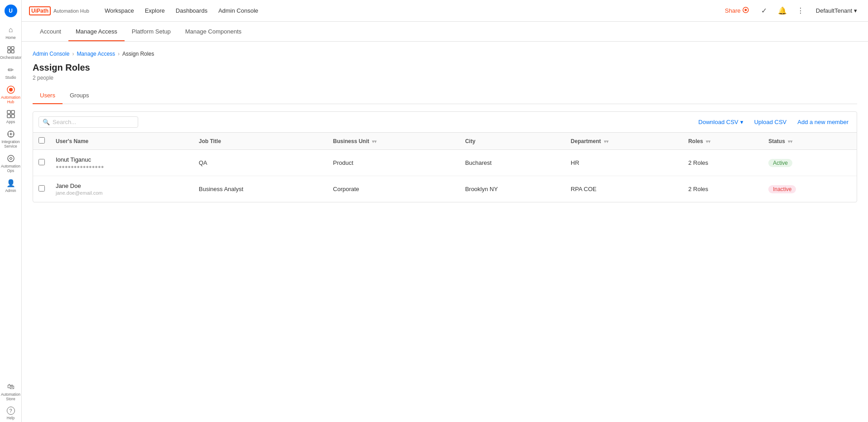 The height and width of the screenshot is (422, 868). Describe the element at coordinates (59, 11) in the screenshot. I see `logo-area: UiPath Automation Hub` at that location.